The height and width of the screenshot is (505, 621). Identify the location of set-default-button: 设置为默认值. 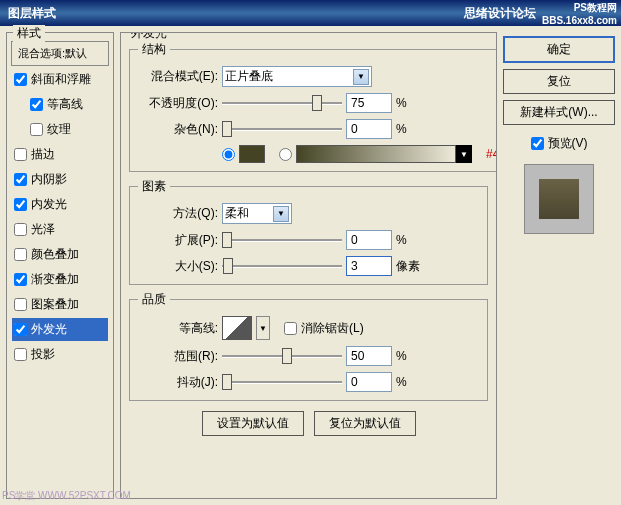
(253, 424).